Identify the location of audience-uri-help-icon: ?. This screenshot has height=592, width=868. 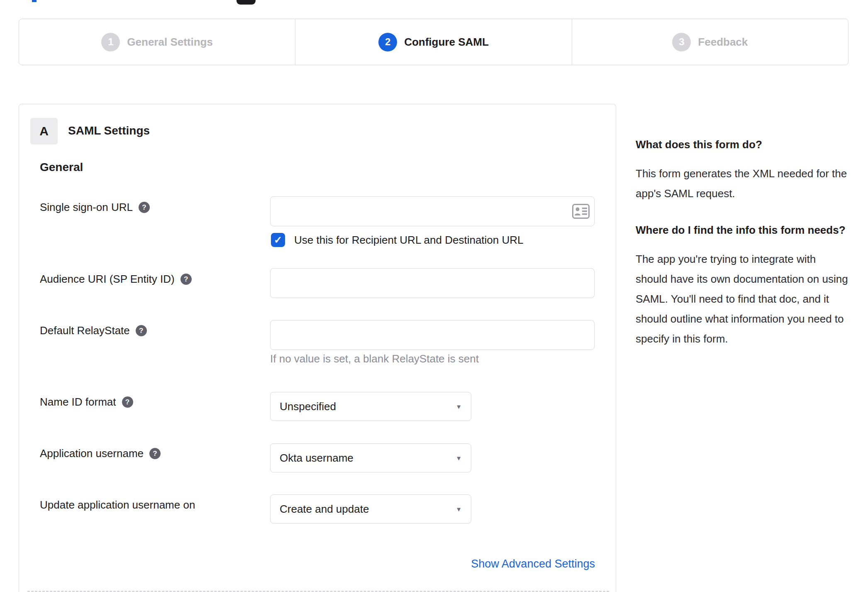
(186, 279).